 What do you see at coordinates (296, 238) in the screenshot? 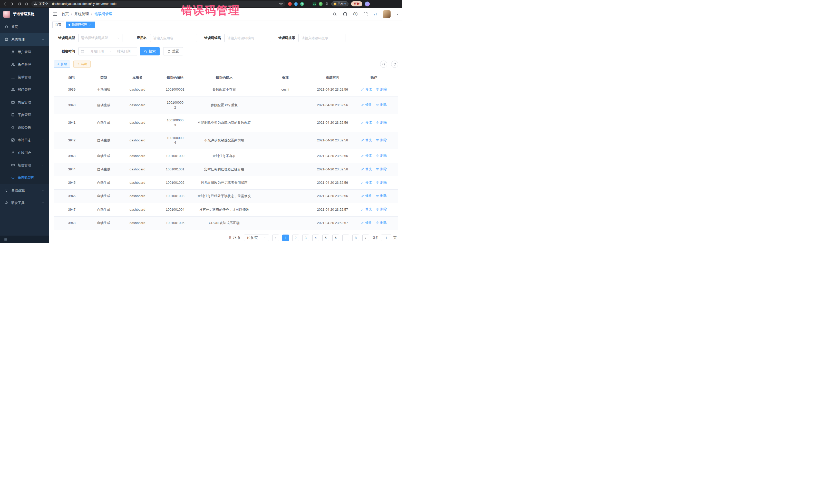
I see `page-button-2: 2` at bounding box center [296, 238].